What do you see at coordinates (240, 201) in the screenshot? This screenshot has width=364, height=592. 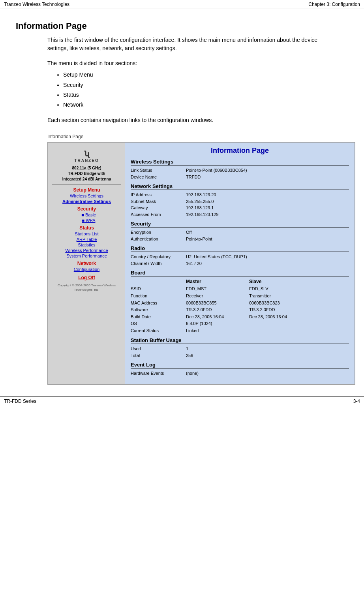 I see `info-row: Subnet Mask 255.255.255.0` at bounding box center [240, 201].